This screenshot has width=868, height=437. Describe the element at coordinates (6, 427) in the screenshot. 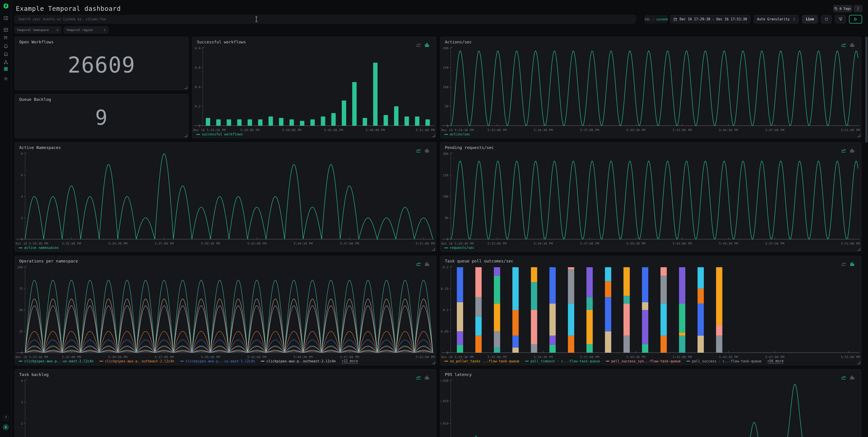

I see `user-avatar: D` at that location.